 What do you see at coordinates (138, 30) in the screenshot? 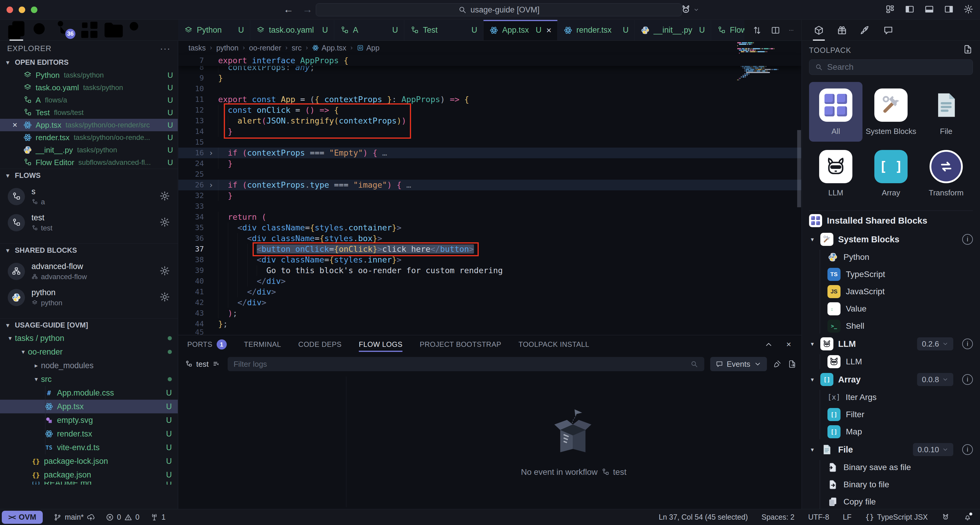
I see `activity-key-icon` at bounding box center [138, 30].